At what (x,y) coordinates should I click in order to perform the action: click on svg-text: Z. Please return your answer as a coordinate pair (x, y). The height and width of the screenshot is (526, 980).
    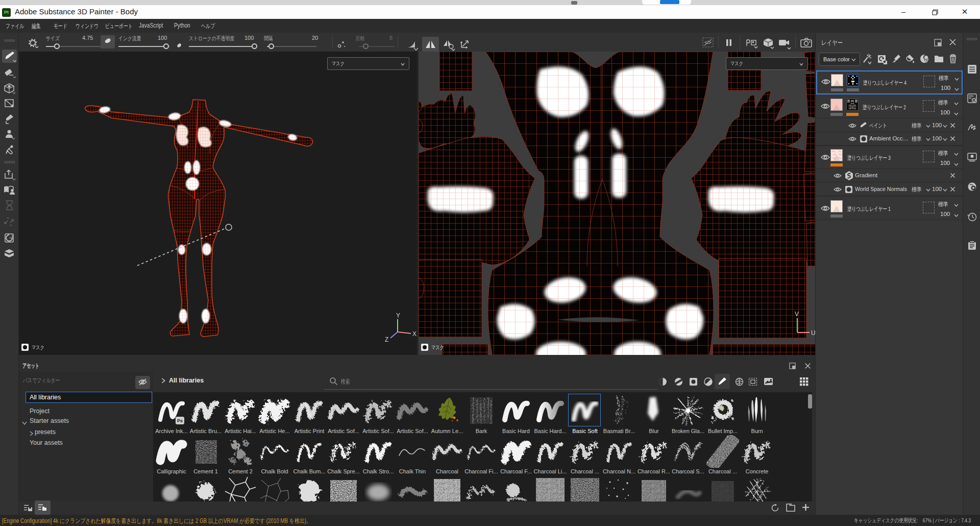
    Looking at the image, I should click on (387, 340).